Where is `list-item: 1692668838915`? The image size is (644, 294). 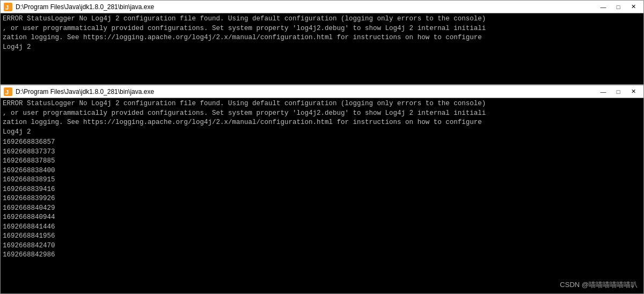
list-item: 1692668838915 is located at coordinates (322, 180).